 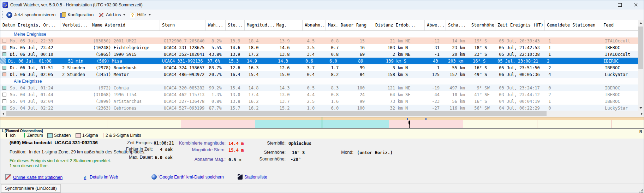 What do you see at coordinates (435, 48) in the screenshot?
I see `cell-abwe: -31` at bounding box center [435, 48].